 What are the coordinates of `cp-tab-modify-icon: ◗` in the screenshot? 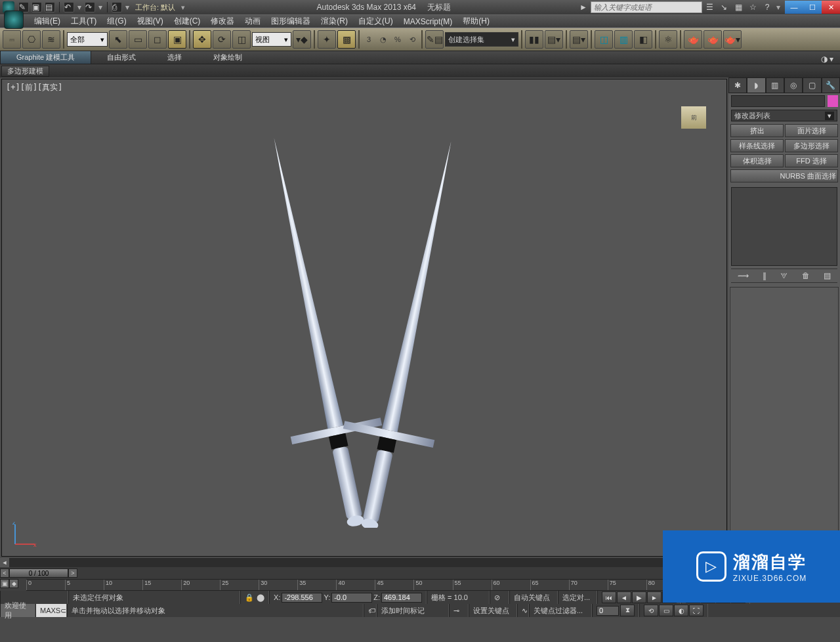 It's located at (756, 85).